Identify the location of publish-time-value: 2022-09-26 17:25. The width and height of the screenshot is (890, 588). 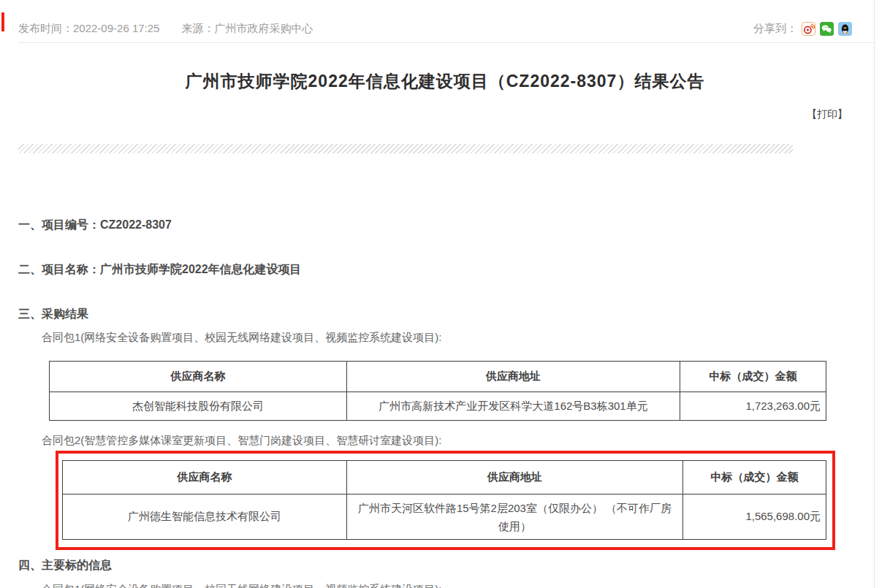
(116, 28).